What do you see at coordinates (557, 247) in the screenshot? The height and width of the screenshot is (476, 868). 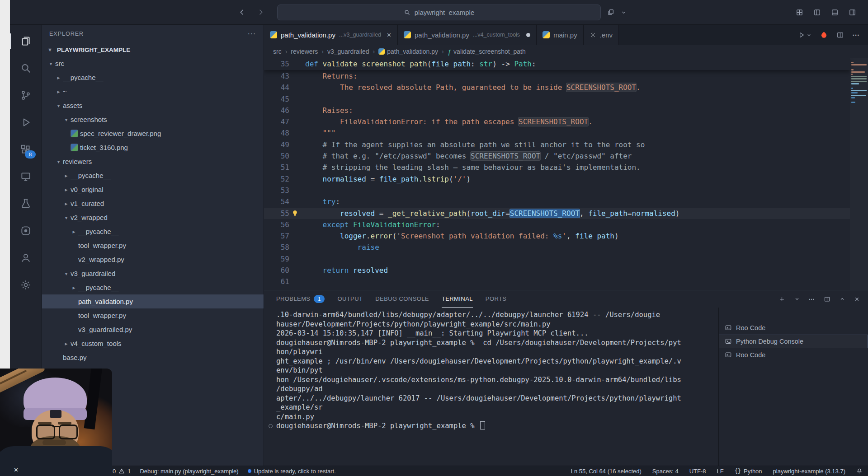 I see `code-line-58: 58 raise` at bounding box center [557, 247].